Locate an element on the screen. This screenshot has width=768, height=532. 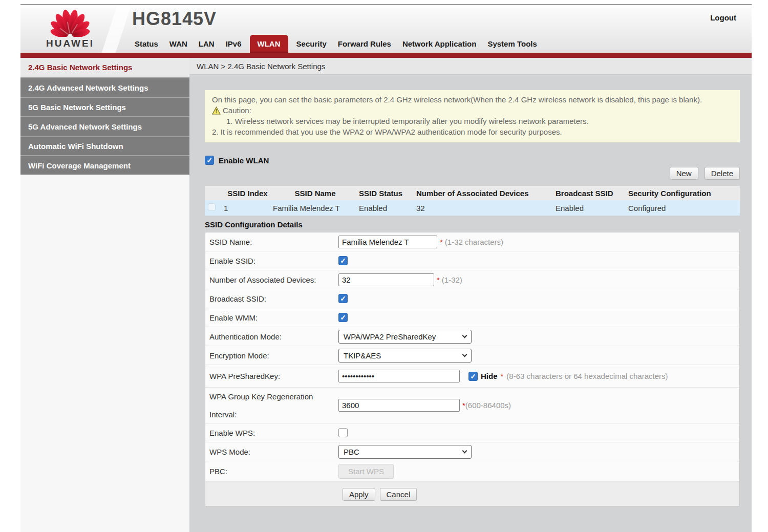
encryption-mode-value: TKIP&AES is located at coordinates (362, 355).